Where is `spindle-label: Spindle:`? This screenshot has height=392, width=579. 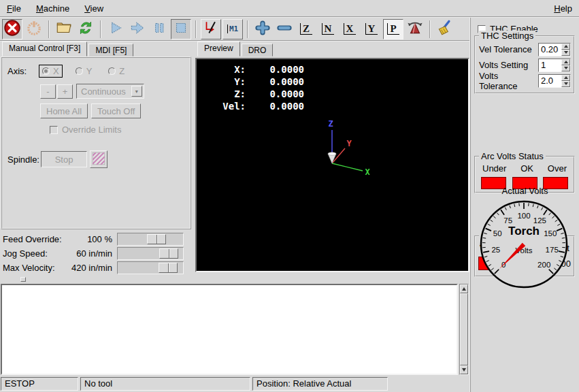
spindle-label: Spindle: is located at coordinates (24, 159).